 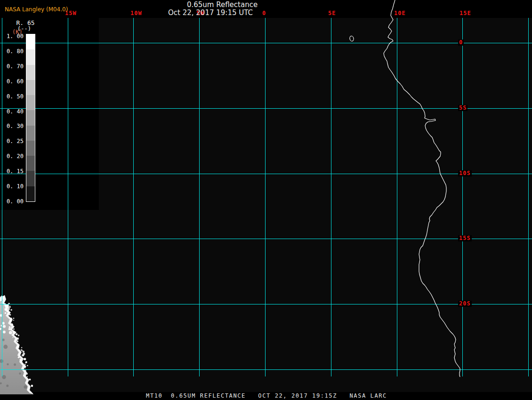 What do you see at coordinates (463, 108) in the screenshot?
I see `latitude-label: 5S` at bounding box center [463, 108].